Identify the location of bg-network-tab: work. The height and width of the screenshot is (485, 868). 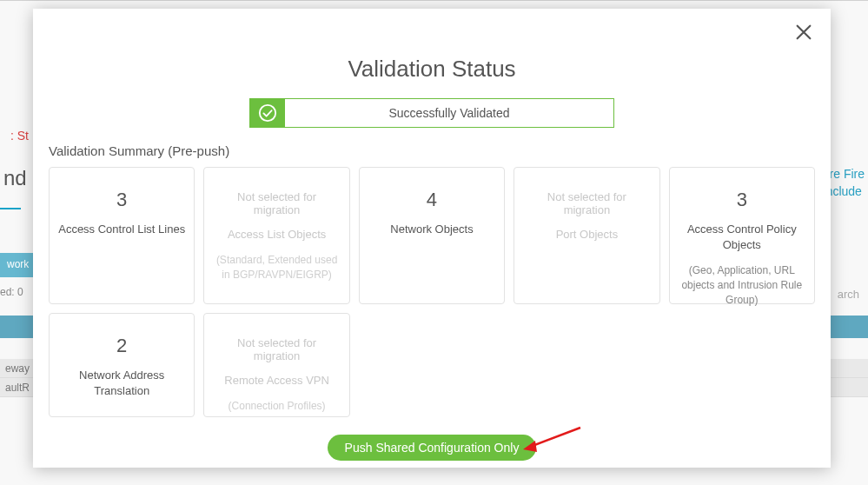
(17, 265).